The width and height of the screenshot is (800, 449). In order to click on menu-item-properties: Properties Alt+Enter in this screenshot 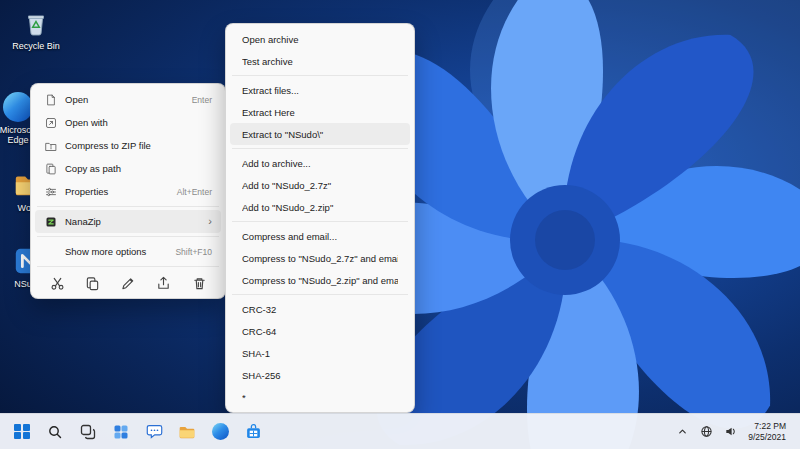, I will do `click(128, 192)`.